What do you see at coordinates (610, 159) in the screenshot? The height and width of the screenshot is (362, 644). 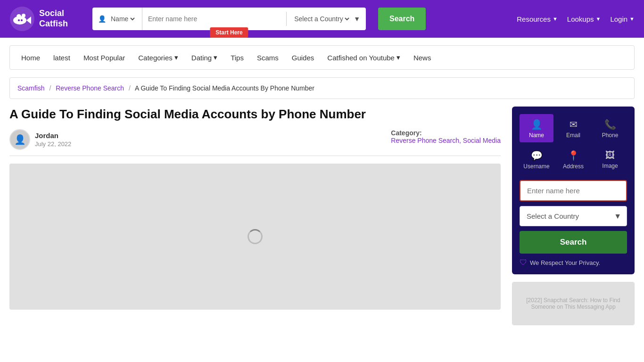 I see `widget-tab-image: 🖼 Image` at bounding box center [610, 159].